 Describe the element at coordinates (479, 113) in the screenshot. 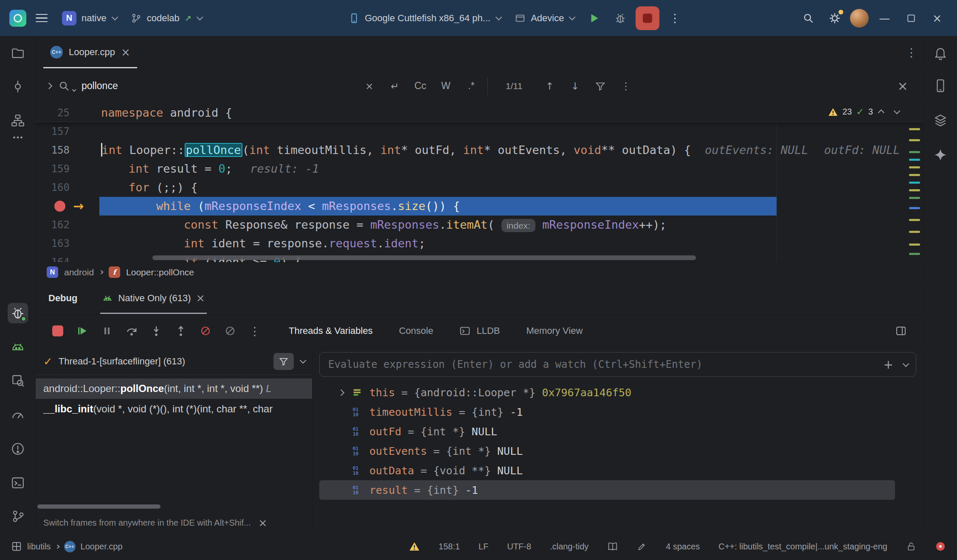

I see `code-line-25: 25namespace android {` at that location.